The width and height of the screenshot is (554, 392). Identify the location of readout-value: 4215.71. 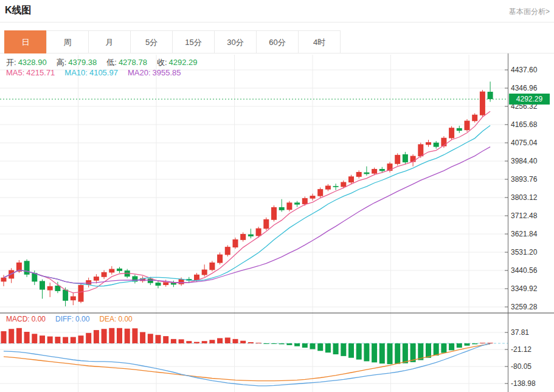
(40, 73).